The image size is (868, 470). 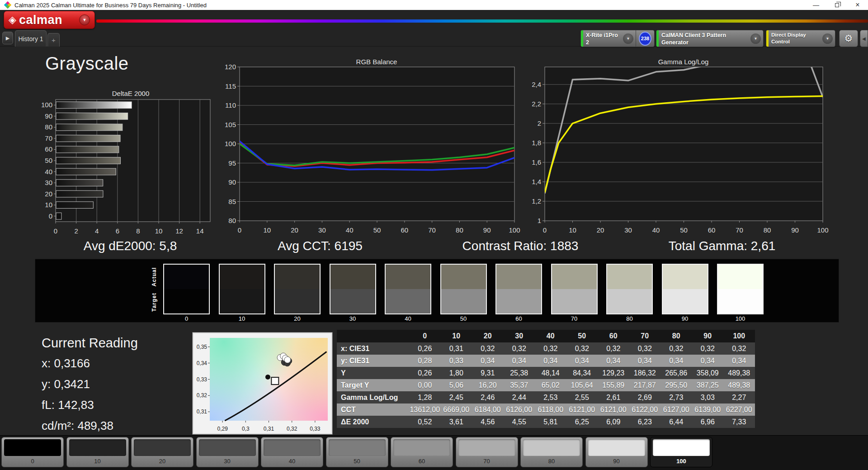 What do you see at coordinates (425, 385) in the screenshot?
I see `table-cell: 0,00` at bounding box center [425, 385].